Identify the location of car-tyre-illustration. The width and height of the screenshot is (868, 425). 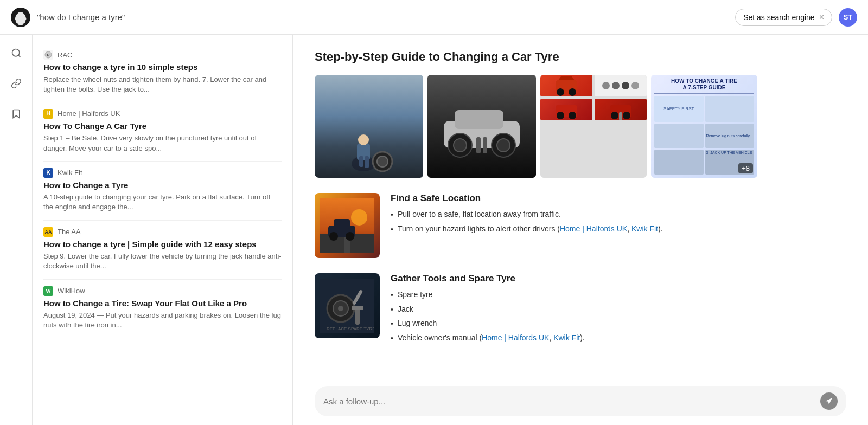
(482, 126).